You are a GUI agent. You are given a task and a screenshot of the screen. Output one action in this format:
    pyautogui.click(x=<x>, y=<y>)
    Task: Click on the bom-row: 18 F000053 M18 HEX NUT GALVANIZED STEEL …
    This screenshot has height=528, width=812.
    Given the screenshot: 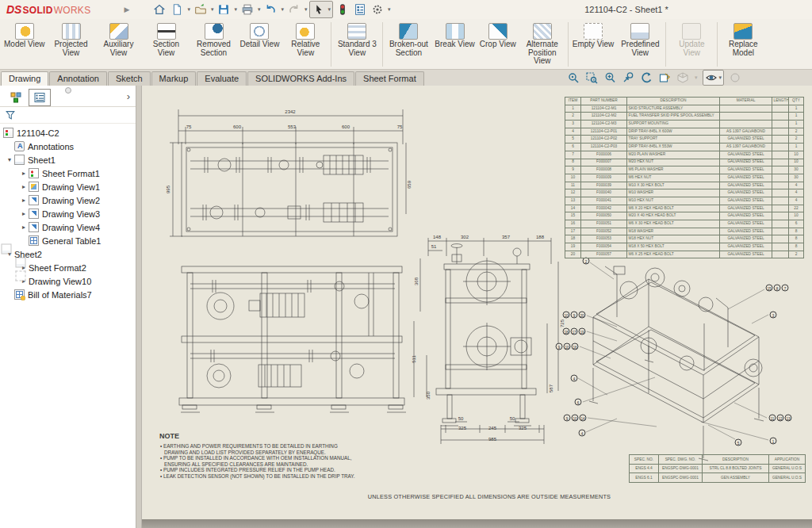 What is the action you would take?
    pyautogui.click(x=685, y=239)
    